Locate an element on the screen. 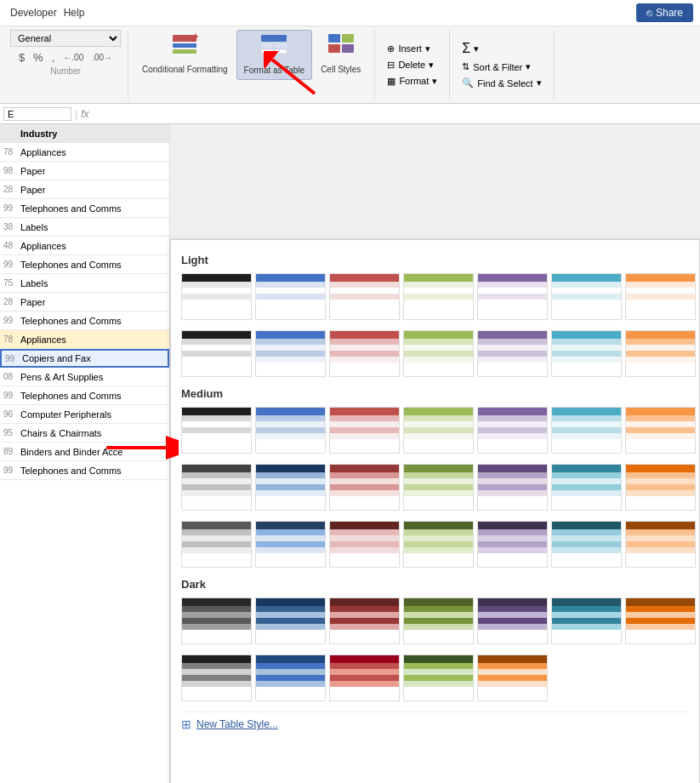 Image resolution: width=700 pixels, height=783 pixels. medium-style-grid-row3 is located at coordinates (435, 545).